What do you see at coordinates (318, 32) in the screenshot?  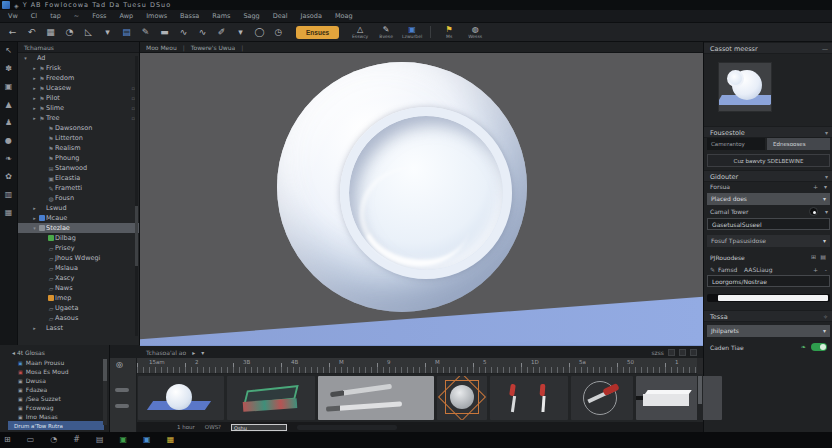 I see `render-button: Ensues` at bounding box center [318, 32].